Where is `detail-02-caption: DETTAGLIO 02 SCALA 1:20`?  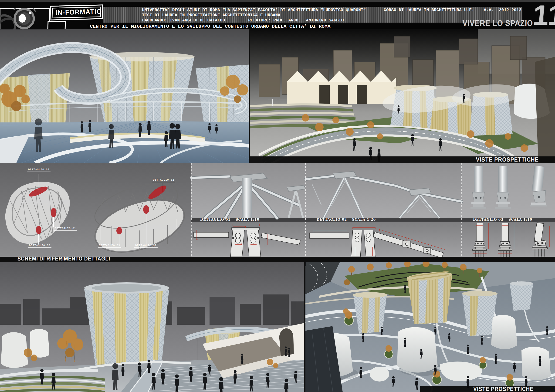
detail-02-caption: DETTAGLIO 02 SCALA 1:20 is located at coordinates (346, 219).